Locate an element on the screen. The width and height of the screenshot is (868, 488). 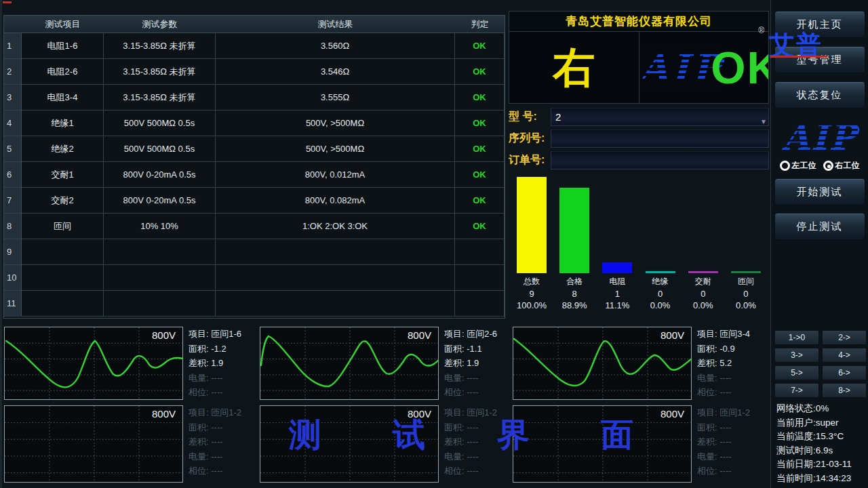
channel-button: 3-> is located at coordinates (797, 355).